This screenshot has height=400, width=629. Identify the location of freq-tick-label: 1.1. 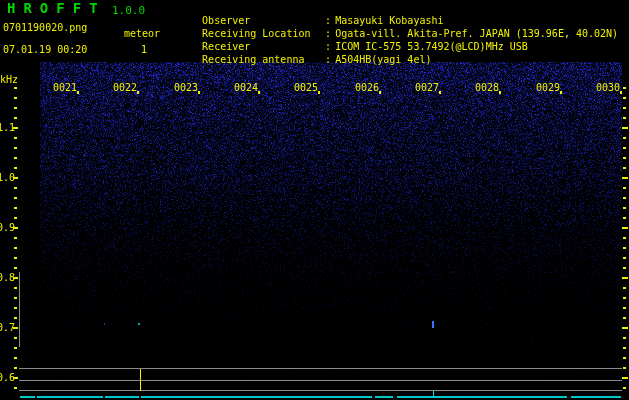
(7, 128).